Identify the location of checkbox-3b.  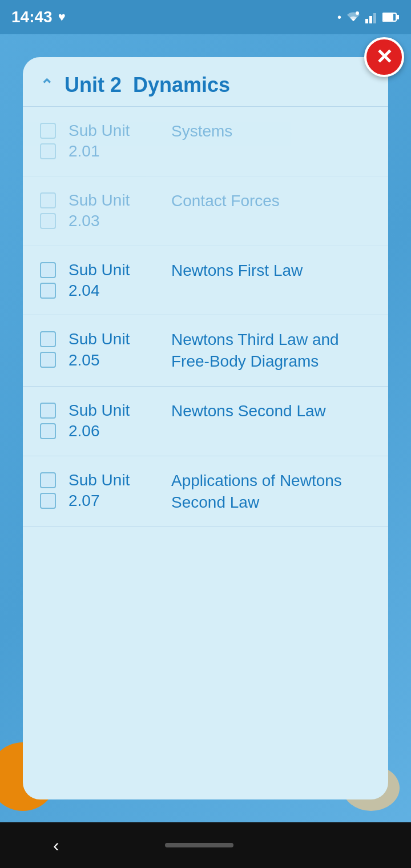
(48, 221).